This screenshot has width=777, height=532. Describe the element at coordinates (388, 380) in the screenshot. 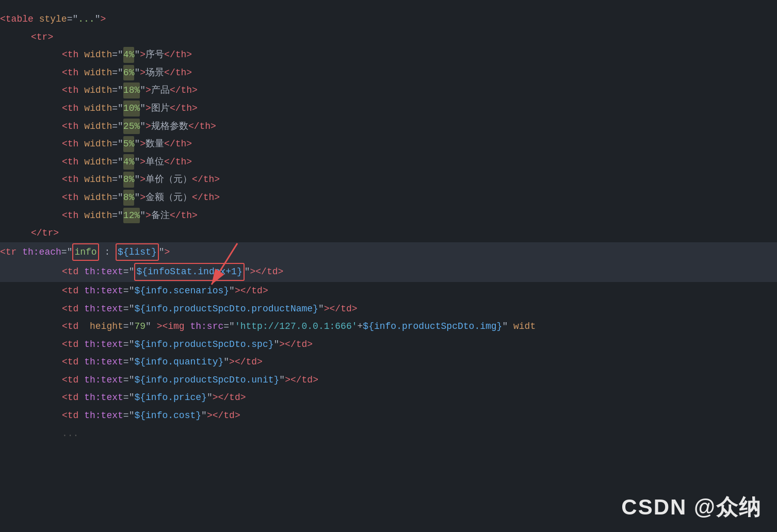

I see `code-line-td-unit: <td th:text="${info.productSpcDto.unit}"…` at that location.